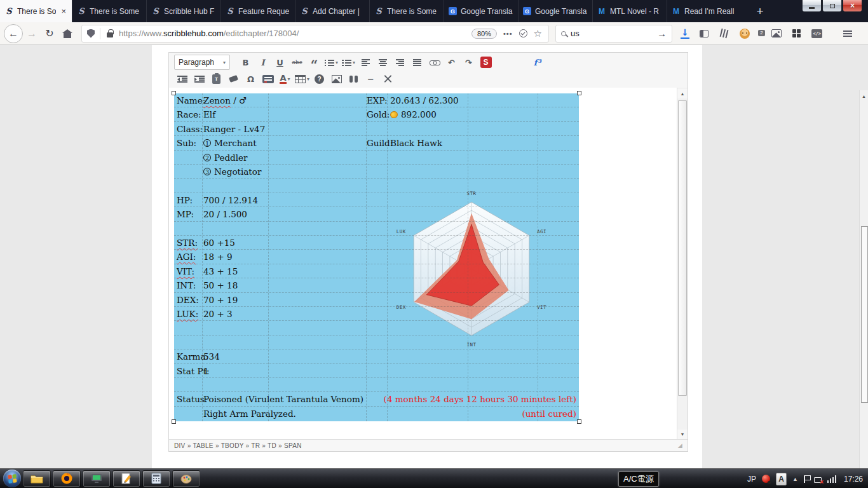  I want to click on search-bar: →, so click(614, 34).